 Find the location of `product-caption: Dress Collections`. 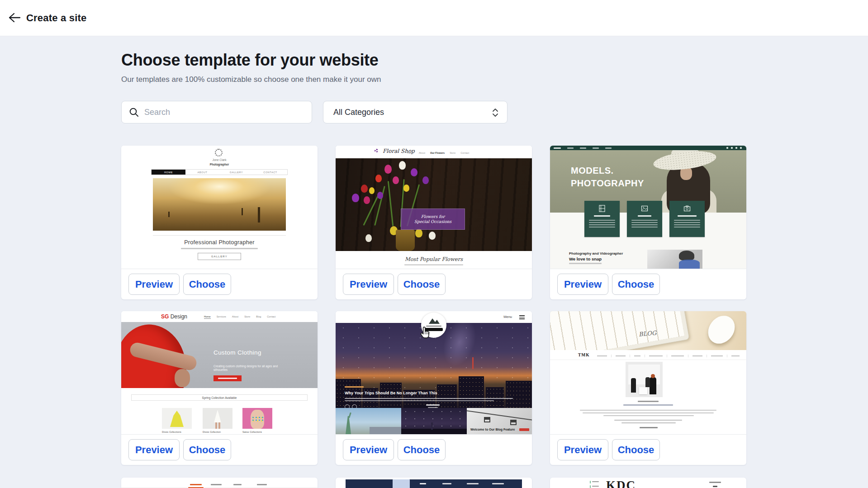

product-caption: Dress Collections is located at coordinates (172, 432).